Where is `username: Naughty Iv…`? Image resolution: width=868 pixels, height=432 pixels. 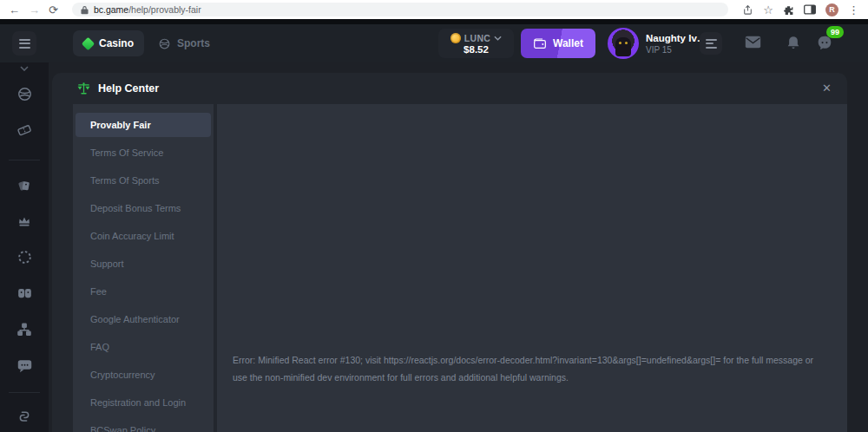 username: Naughty Iv… is located at coordinates (676, 38).